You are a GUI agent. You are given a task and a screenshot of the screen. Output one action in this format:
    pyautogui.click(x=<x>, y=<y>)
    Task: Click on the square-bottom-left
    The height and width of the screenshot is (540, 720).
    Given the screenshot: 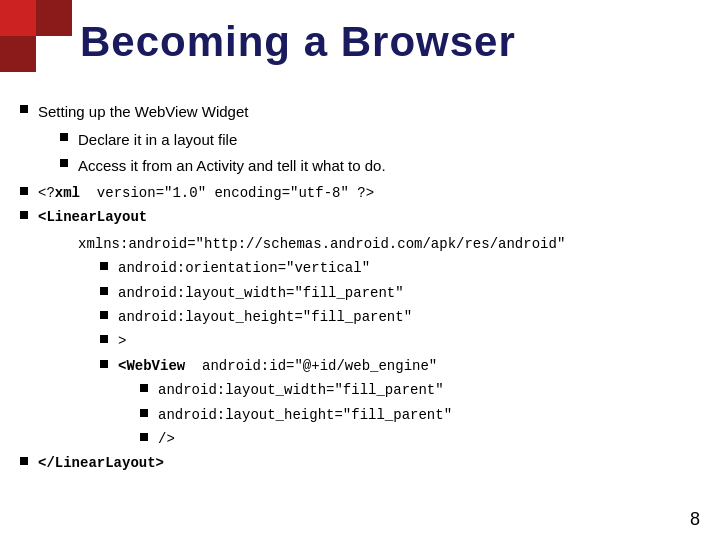 What is the action you would take?
    pyautogui.click(x=18, y=54)
    